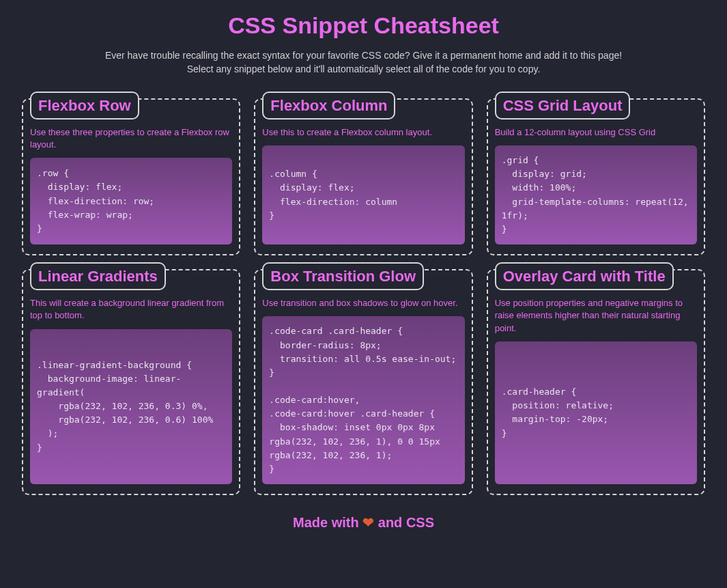  I want to click on code-block: .row { display: flex; flex-direction: ro…, so click(131, 201).